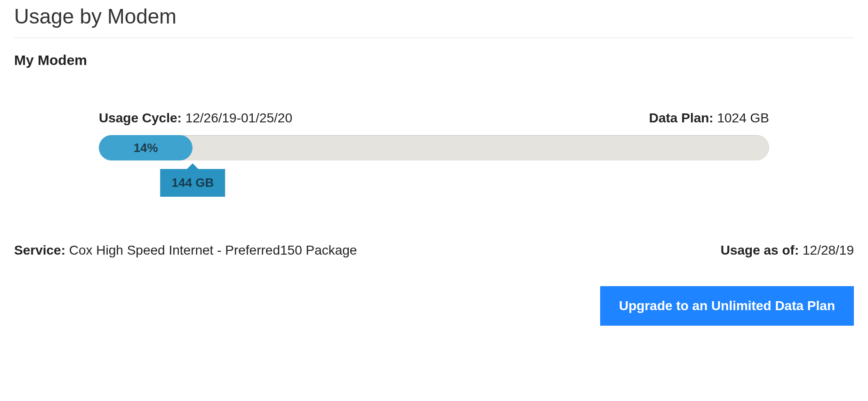 The width and height of the screenshot is (868, 401). Describe the element at coordinates (213, 250) in the screenshot. I see `service-value: Cox High Speed Internet - Preferred150 P…` at that location.